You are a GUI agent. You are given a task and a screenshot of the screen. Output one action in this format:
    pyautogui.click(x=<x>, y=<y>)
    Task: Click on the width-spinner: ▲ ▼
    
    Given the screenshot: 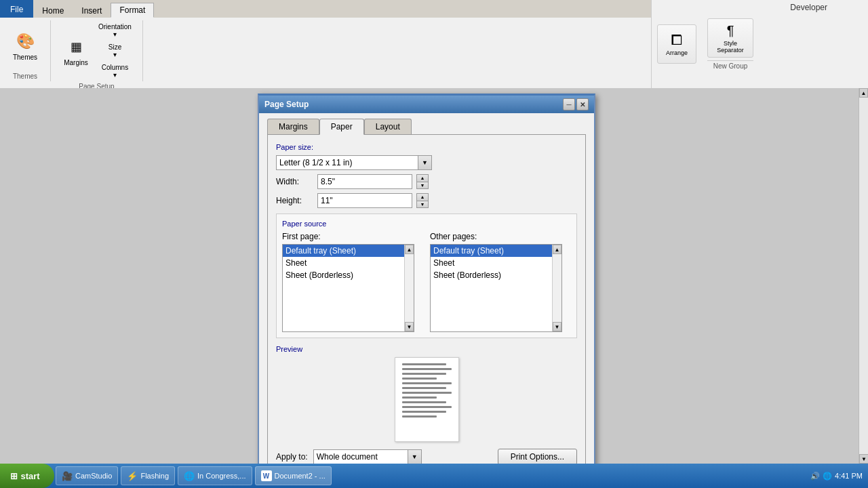 What is the action you would take?
    pyautogui.click(x=422, y=182)
    